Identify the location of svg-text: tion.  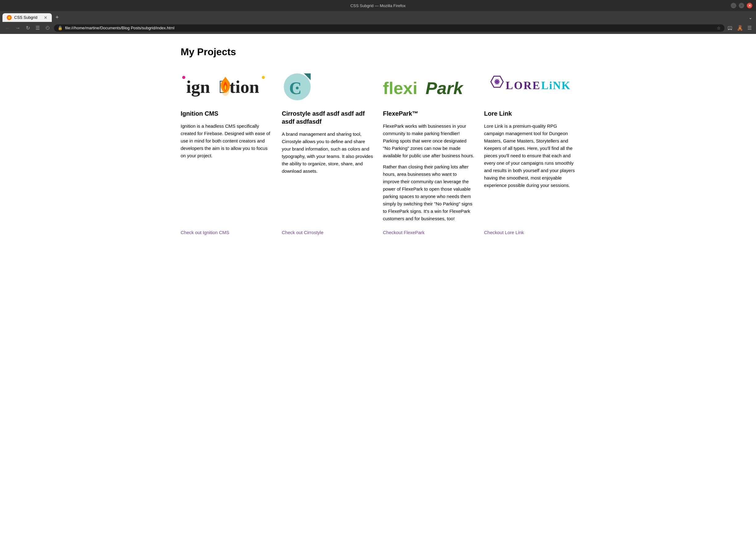
(244, 87).